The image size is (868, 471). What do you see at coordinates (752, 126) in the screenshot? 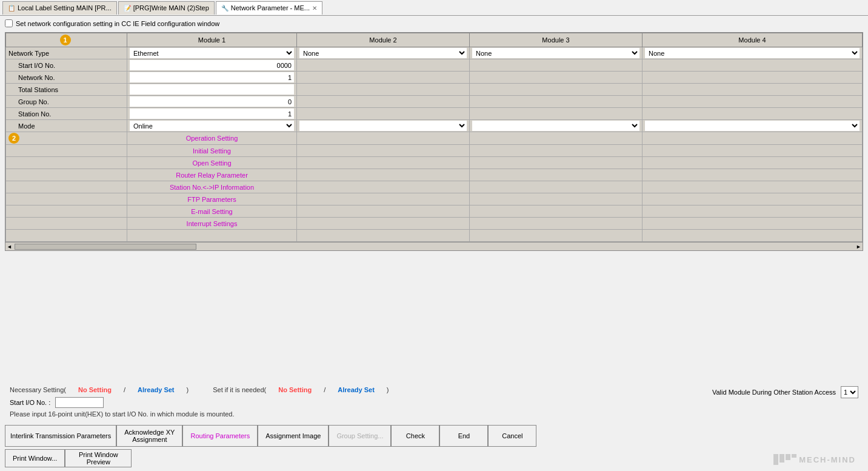
I see `module4-mode-select` at bounding box center [752, 126].